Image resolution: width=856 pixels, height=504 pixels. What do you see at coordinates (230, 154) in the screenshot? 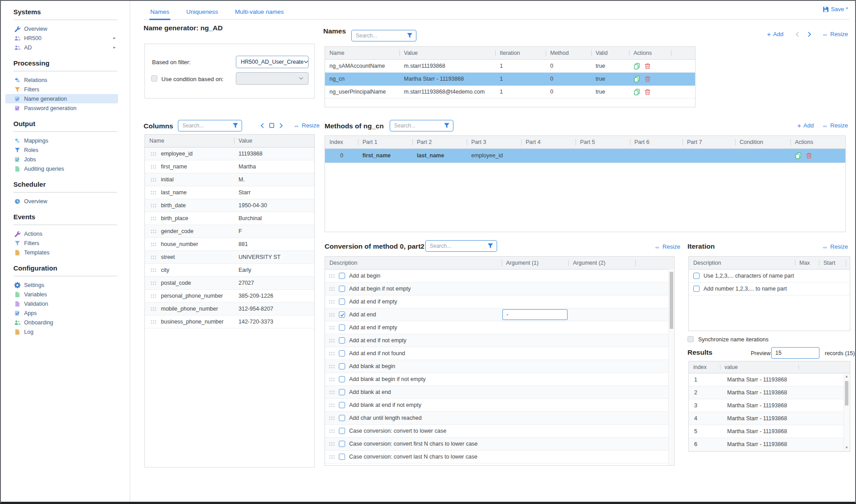
I see `columns-row: employee_id11193868` at bounding box center [230, 154].